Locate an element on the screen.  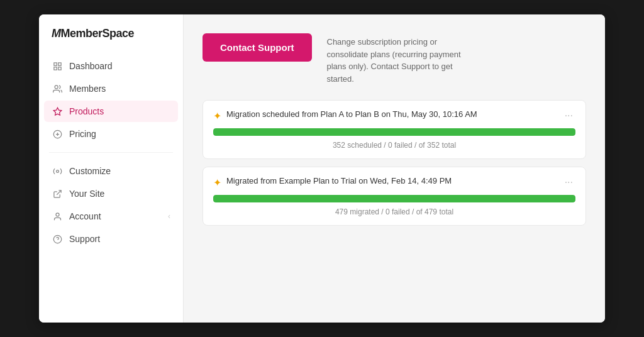
sparkle-icon-2: ✦ is located at coordinates (218, 182).